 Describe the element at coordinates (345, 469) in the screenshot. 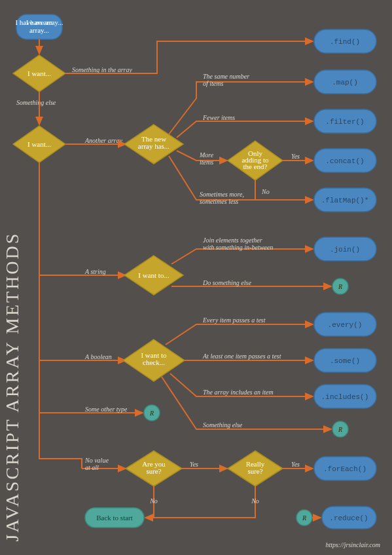

I see `svg-text: .forEach()` at that location.